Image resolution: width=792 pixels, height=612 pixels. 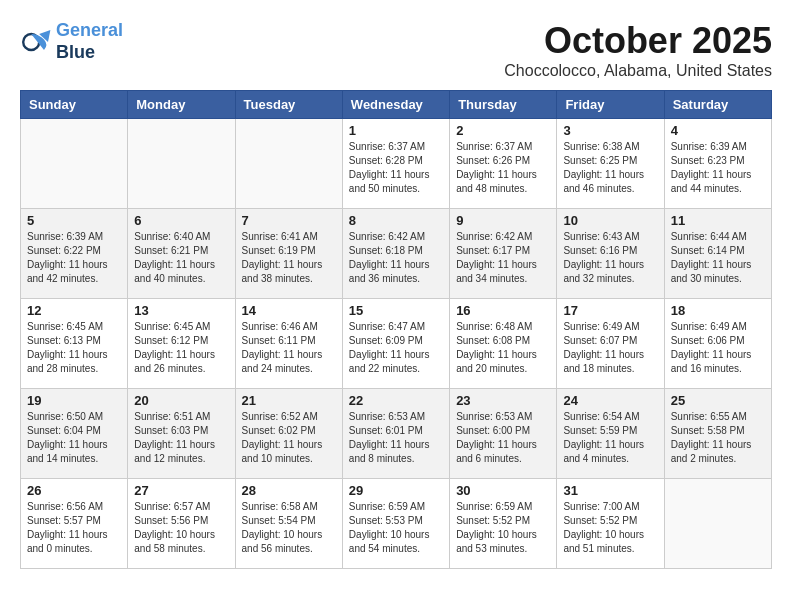 What do you see at coordinates (610, 434) in the screenshot?
I see `calendar-cell: 24Sunrise: 6:54 AM Sunset: 5:59 PM Dayli…` at bounding box center [610, 434].